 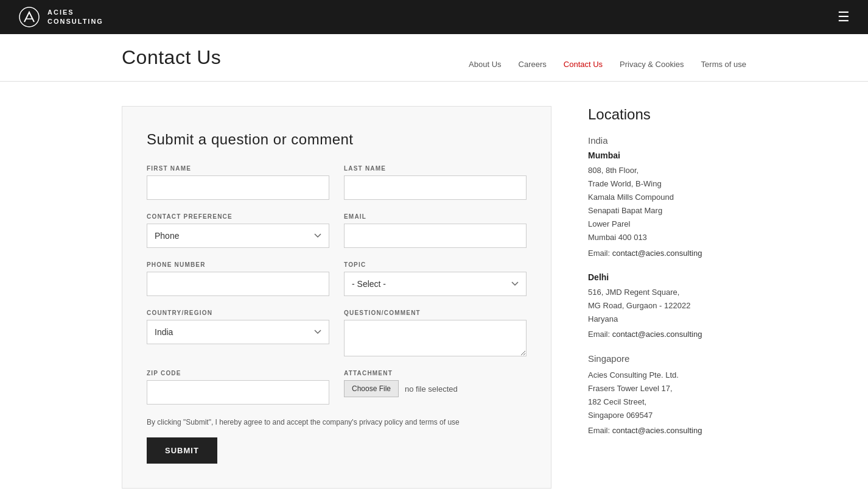 What do you see at coordinates (667, 155) in the screenshot?
I see `mumbai-city: Mumbai` at bounding box center [667, 155].